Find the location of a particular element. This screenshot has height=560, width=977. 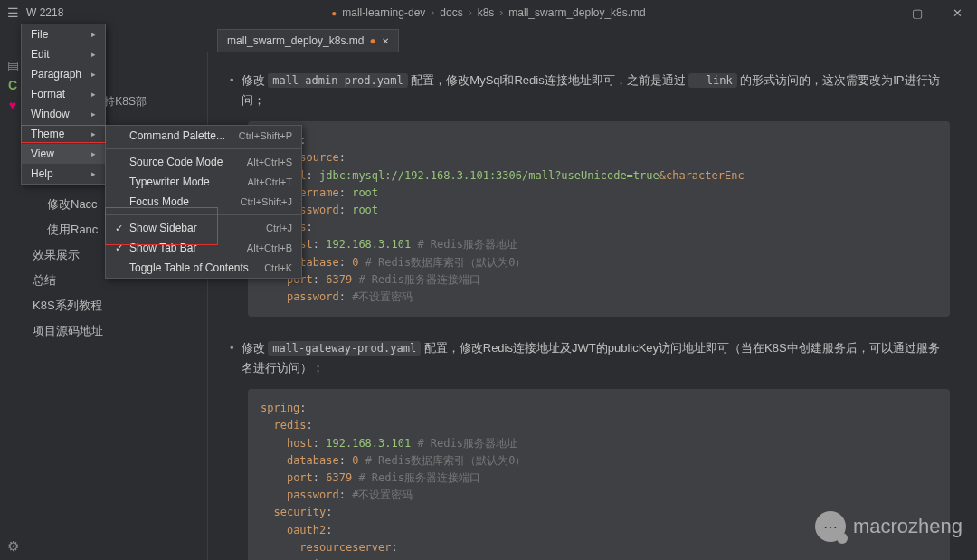

inline-code: mall-gateway-prod.yaml is located at coordinates (344, 348).